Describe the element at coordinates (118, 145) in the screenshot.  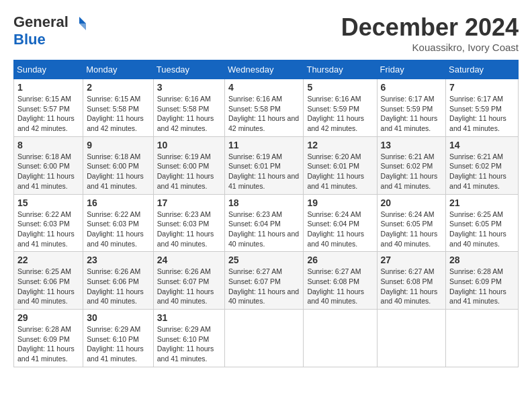
I see `day-number: 9` at that location.